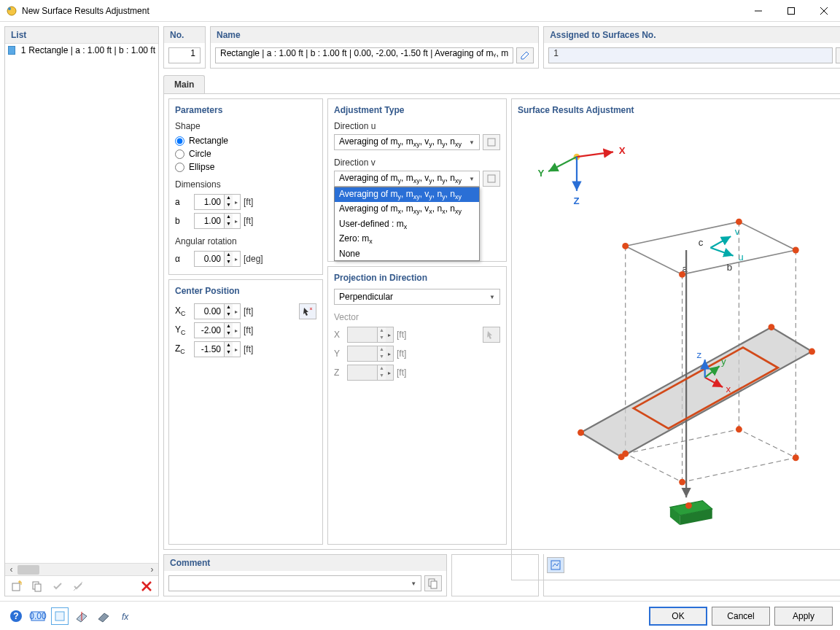 Image resolution: width=840 pixels, height=630 pixels. Describe the element at coordinates (183, 259) in the screenshot. I see `alpha-label: α` at that location.